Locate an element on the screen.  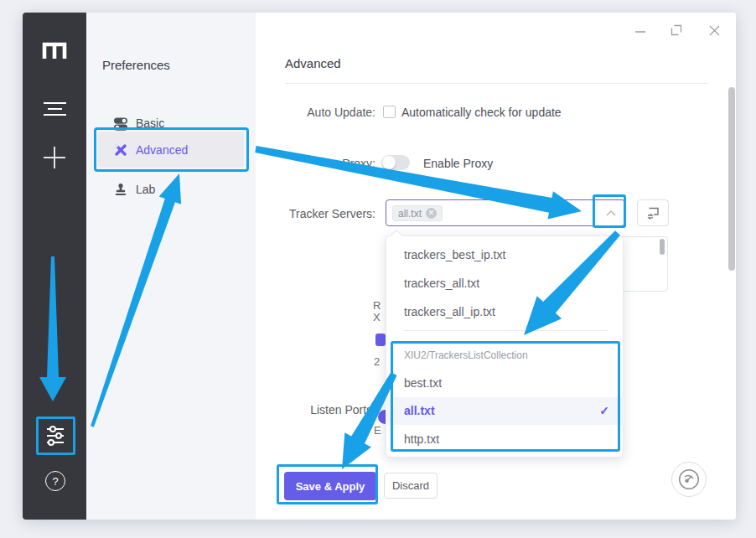
clipped-text-fragment: 2 is located at coordinates (377, 362).